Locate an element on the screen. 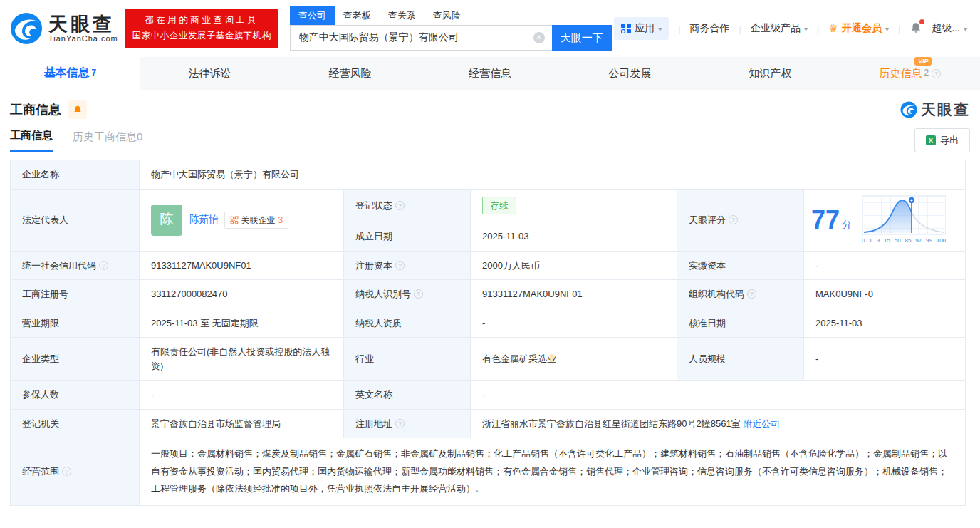  field-label-establish-date: 成立日期 is located at coordinates (407, 237).